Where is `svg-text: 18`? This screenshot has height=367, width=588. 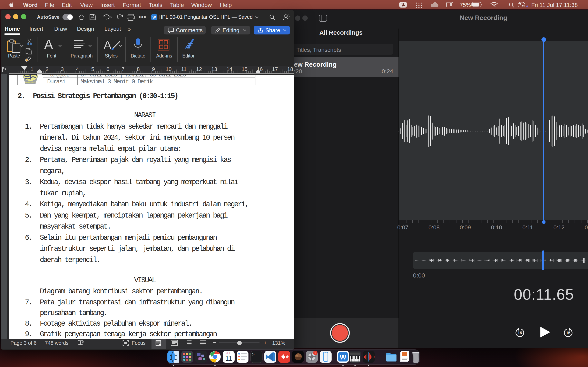
svg-text: 18 is located at coordinates (290, 69).